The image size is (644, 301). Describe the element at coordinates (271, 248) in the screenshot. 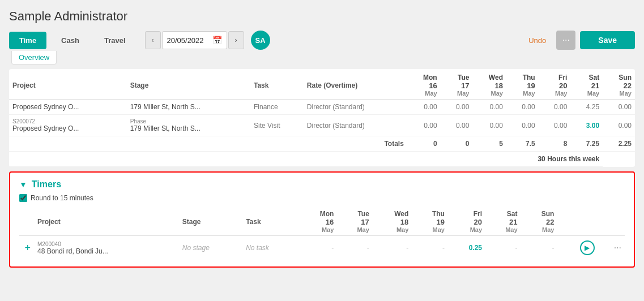

I see `timer-task-cell: No task` at that location.